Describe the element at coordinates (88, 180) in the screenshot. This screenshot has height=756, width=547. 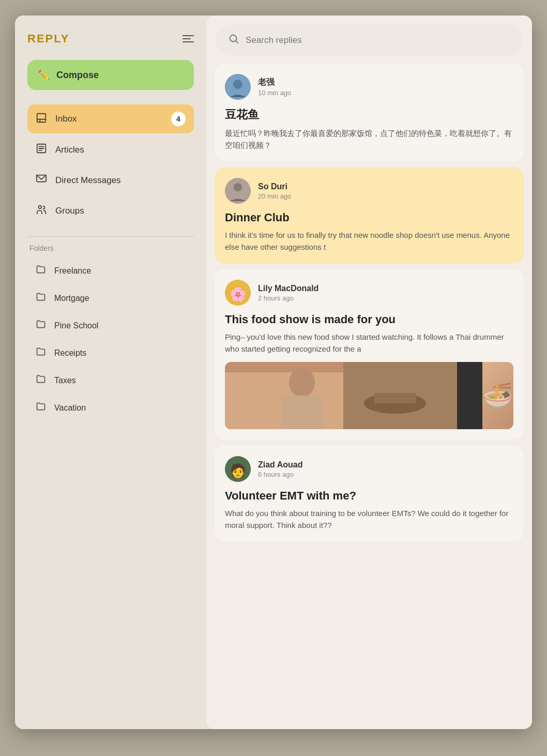
I see `dm-label: Direct Messages` at that location.